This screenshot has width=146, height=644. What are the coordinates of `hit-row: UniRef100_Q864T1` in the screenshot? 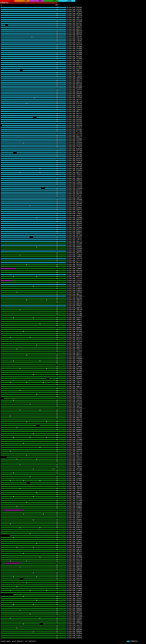 It's located at (73, 137).